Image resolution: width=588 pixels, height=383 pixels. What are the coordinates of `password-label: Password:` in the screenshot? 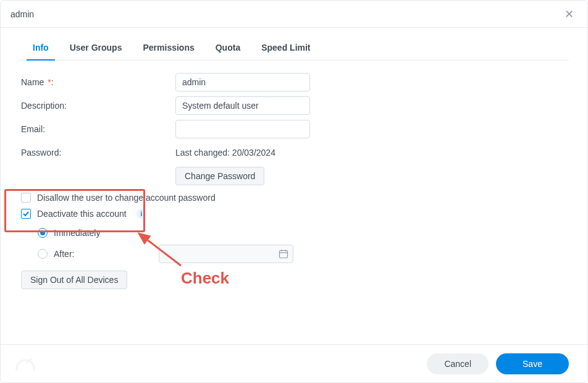 It's located at (98, 153).